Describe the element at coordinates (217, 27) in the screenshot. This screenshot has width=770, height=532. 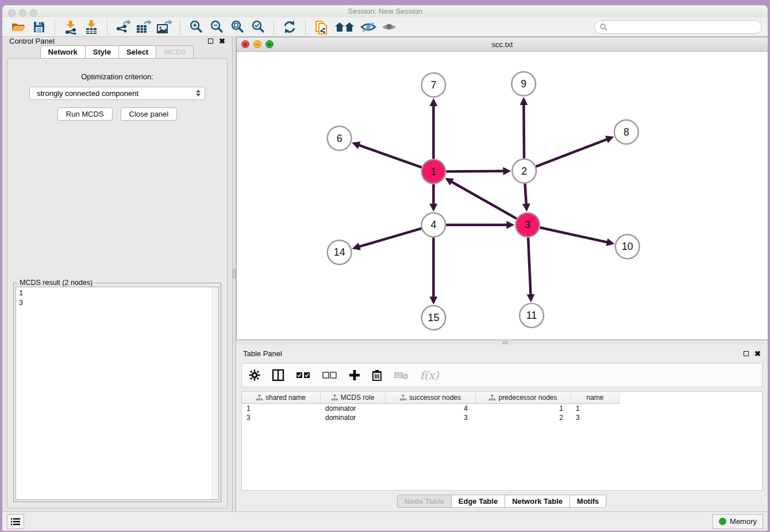
I see `zoom-out-button` at that location.